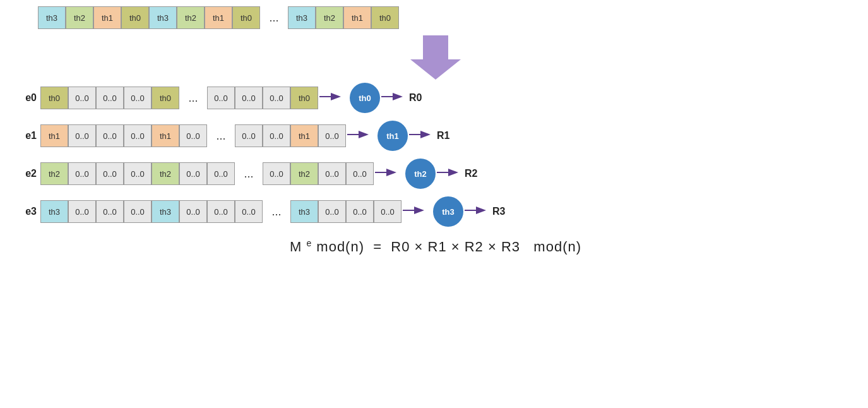 The width and height of the screenshot is (868, 408). Describe the element at coordinates (436, 136) in the screenshot. I see `sub-row-e1: e1th10..00..00..0th10..0...0..00..0th10.…` at that location.